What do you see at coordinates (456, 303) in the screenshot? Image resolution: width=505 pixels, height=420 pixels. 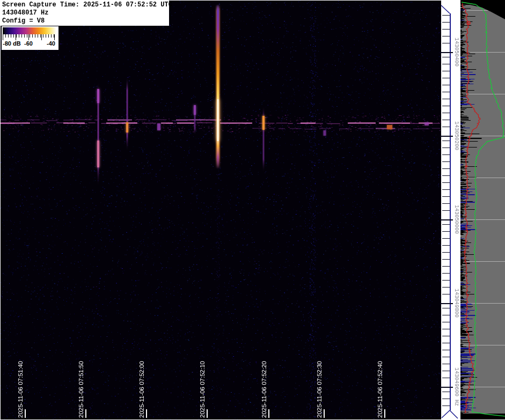 I see `frequency-axis-label: 143049800` at bounding box center [456, 303].